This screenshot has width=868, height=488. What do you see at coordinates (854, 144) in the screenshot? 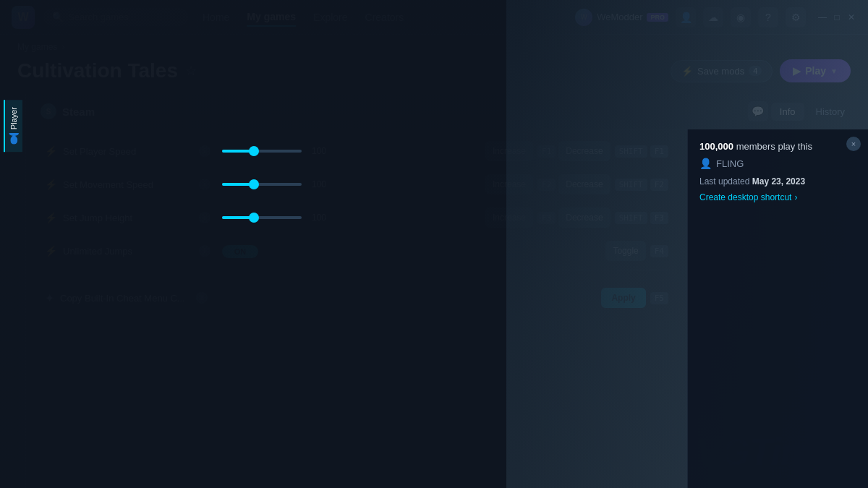
I see `info-panel-close-btn: ×` at bounding box center [854, 144].